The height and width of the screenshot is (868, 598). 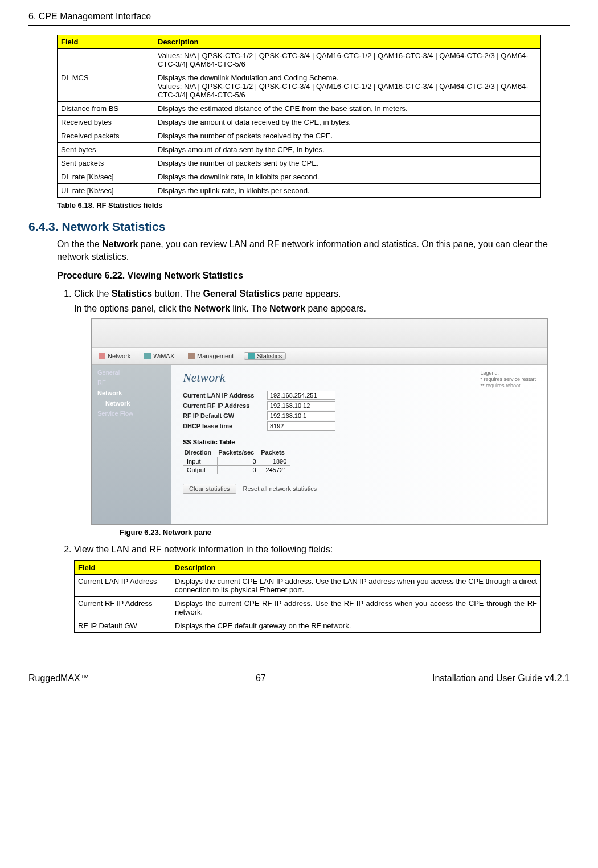 I want to click on ss-table-cell: 1890, so click(x=275, y=461).